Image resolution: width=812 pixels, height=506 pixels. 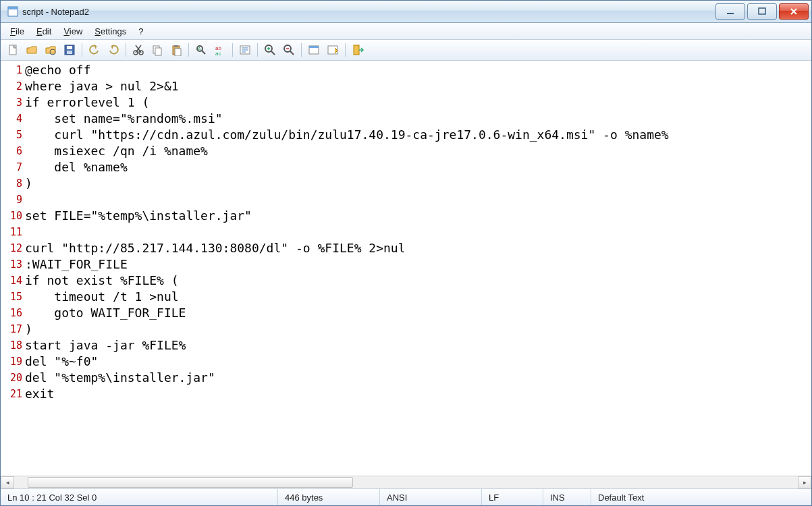 I want to click on line-number: 11, so click(x=13, y=232).